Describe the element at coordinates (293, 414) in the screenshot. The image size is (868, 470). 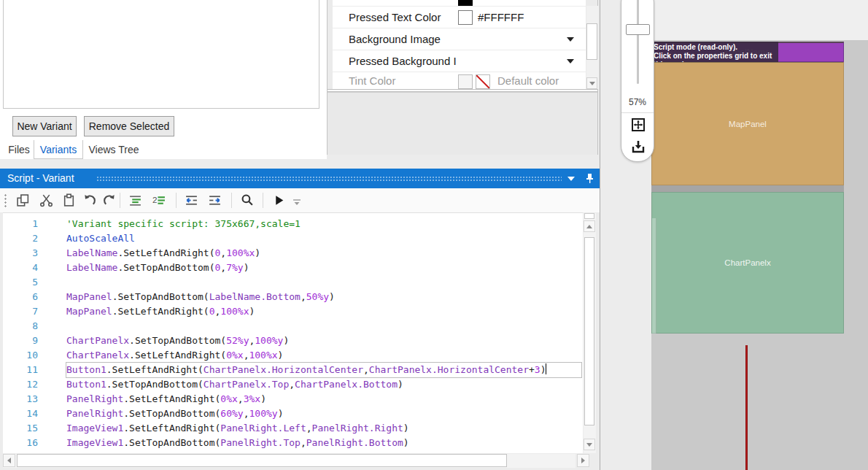
I see `code-line: 14PanelRight.SetTopAndBottom(60%y,100%y)` at that location.